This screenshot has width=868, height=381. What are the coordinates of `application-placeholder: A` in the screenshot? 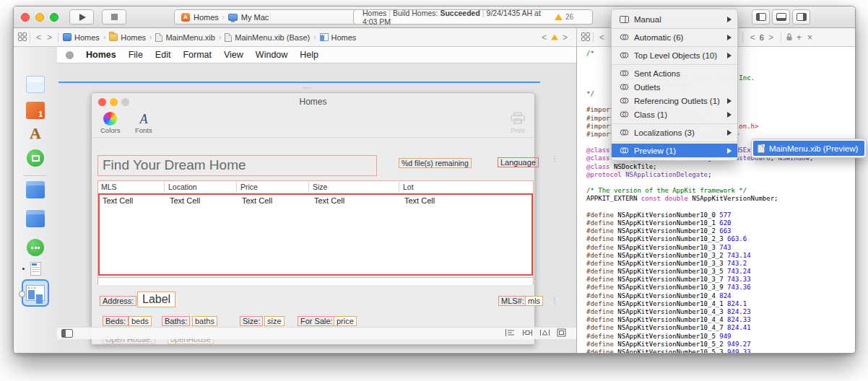 It's located at (35, 133).